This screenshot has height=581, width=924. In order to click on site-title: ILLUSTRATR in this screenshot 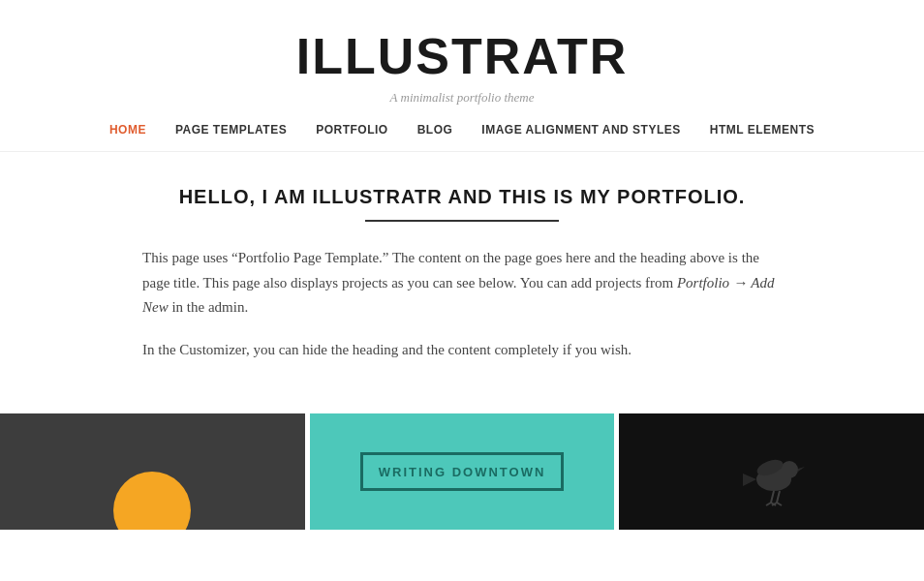, I will do `click(462, 56)`.